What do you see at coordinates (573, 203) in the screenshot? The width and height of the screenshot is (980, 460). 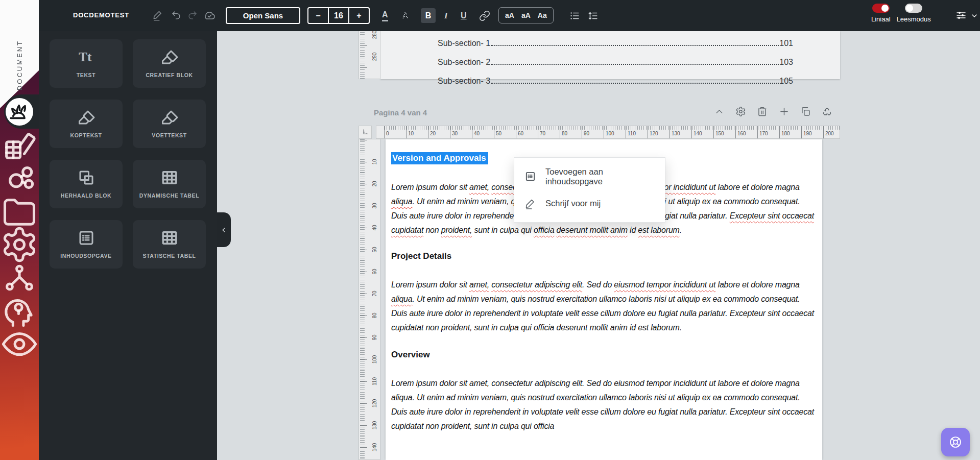 I see `menu-item-label: Schrijf voor mij` at bounding box center [573, 203].